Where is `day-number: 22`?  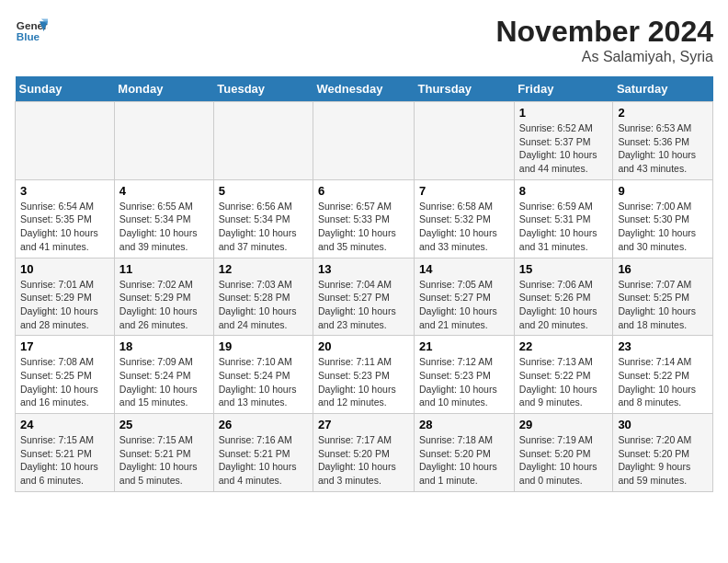 day-number: 22 is located at coordinates (564, 346).